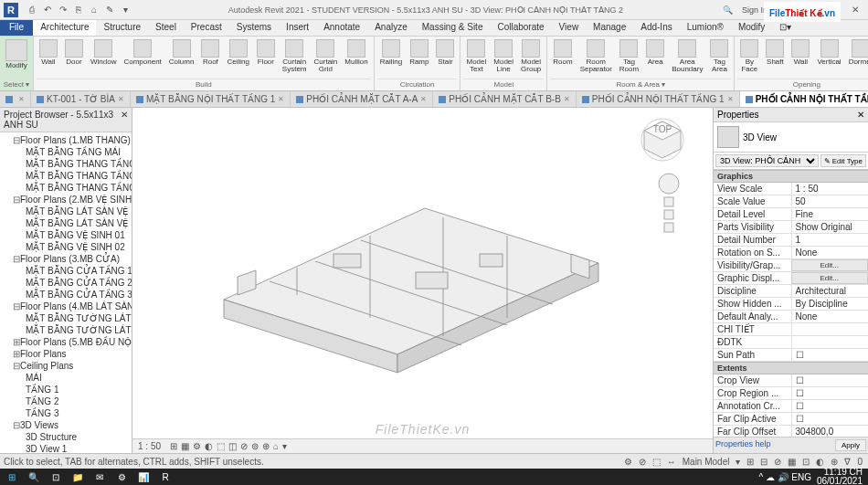  What do you see at coordinates (285, 446) in the screenshot?
I see `view-control-icon: ▾` at bounding box center [285, 446].